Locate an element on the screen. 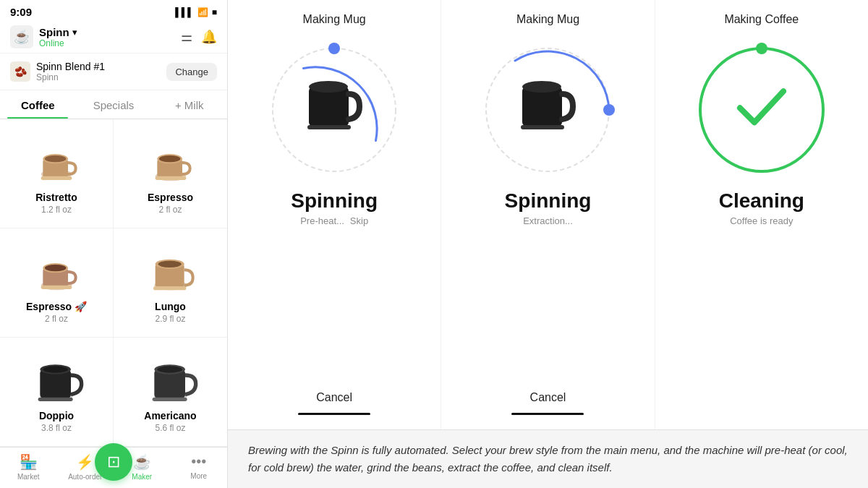  stage-3-circle is located at coordinates (762, 110).